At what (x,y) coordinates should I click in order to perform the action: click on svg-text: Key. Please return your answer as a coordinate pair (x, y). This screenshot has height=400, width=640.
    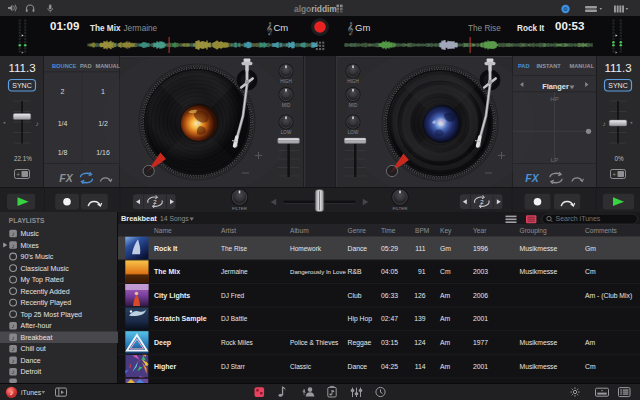
    Looking at the image, I should click on (446, 231).